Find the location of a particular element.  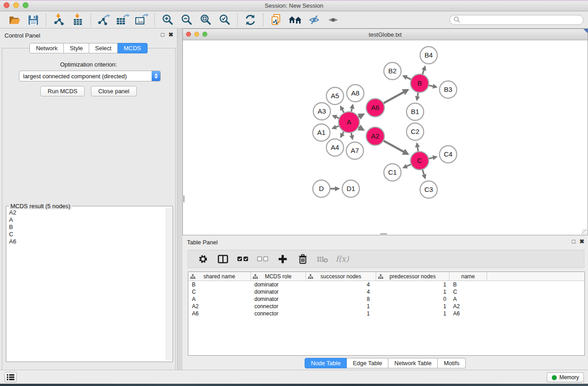

table-row: Cdominator41C is located at coordinates (387, 292).